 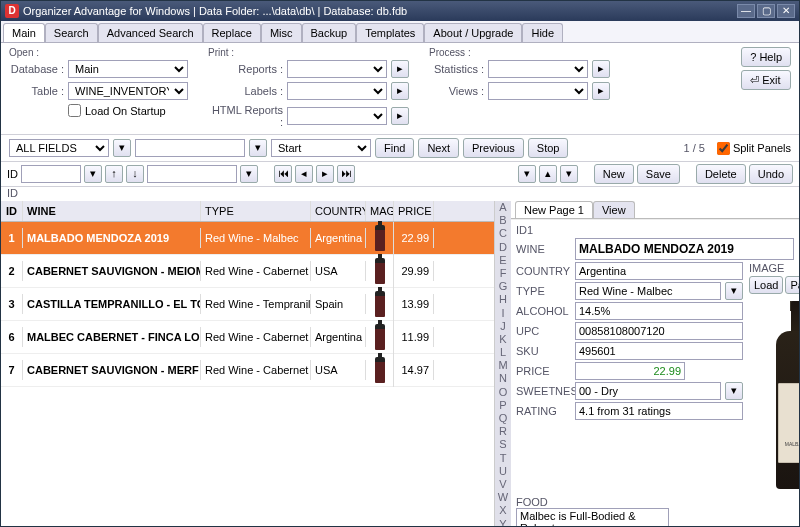 What do you see at coordinates (72, 32) in the screenshot?
I see `tab-search: Search` at bounding box center [72, 32].